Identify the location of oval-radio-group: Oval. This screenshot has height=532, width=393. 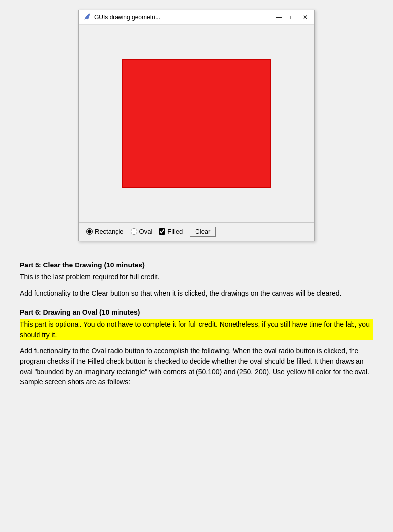
(142, 232).